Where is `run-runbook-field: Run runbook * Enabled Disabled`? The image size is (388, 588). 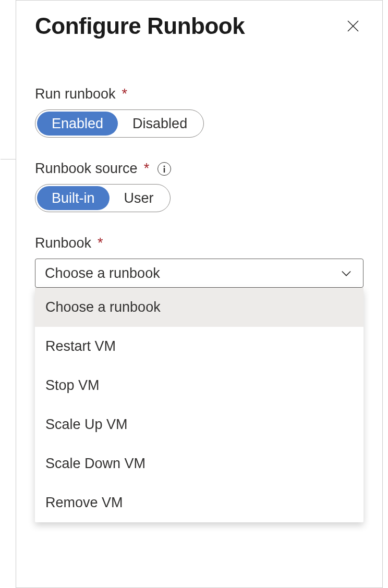
run-runbook-field: Run runbook * Enabled Disabled is located at coordinates (199, 112).